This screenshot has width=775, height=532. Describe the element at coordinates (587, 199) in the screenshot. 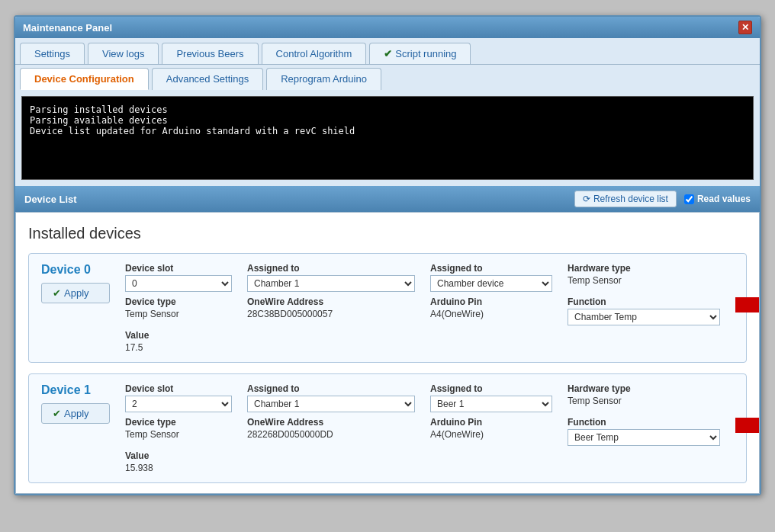

I see `refresh-icon: ⟳` at that location.